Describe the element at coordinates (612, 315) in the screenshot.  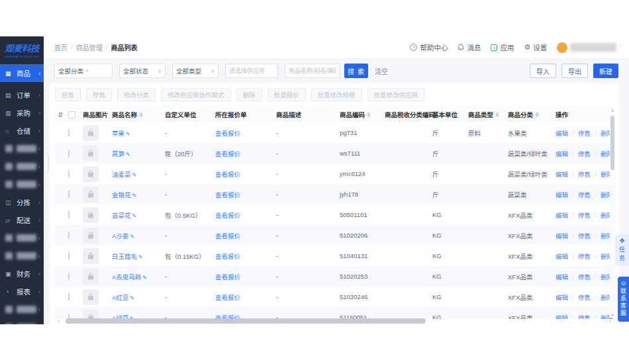
I see `scroll-down-icon: ∨` at that location.